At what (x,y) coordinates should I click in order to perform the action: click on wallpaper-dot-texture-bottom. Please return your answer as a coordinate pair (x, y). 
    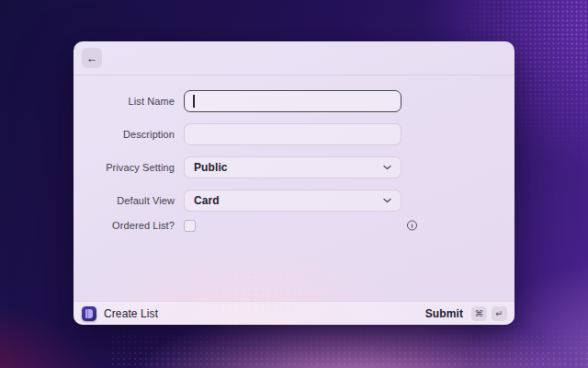
    Looking at the image, I should click on (349, 342).